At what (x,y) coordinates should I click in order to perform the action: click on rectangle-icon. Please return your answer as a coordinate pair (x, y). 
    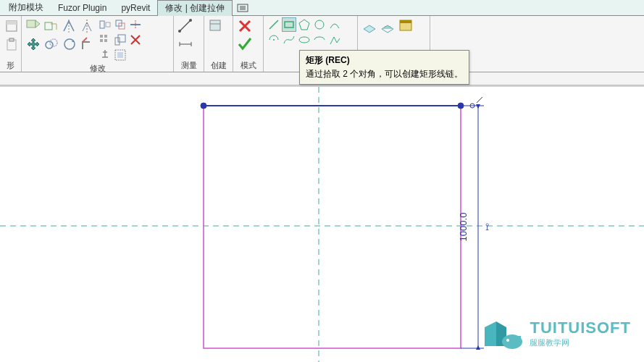
    Looking at the image, I should click on (289, 25).